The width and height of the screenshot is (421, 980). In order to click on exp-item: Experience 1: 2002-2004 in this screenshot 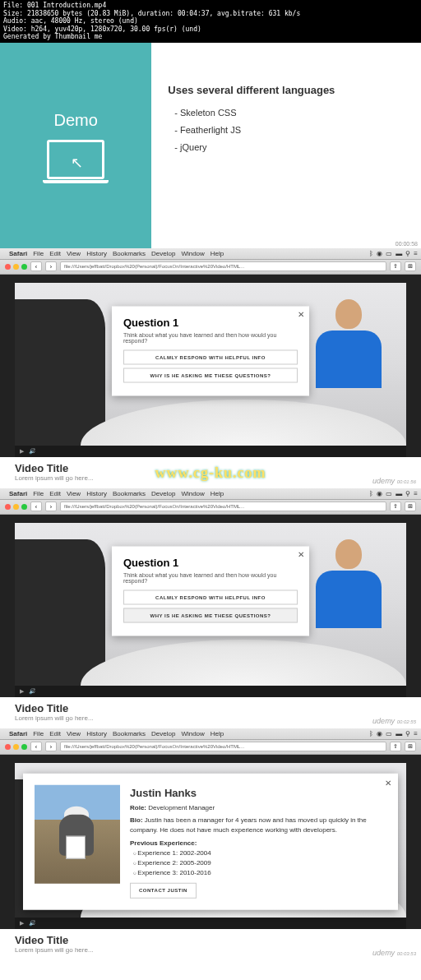, I will do `click(260, 853)`.